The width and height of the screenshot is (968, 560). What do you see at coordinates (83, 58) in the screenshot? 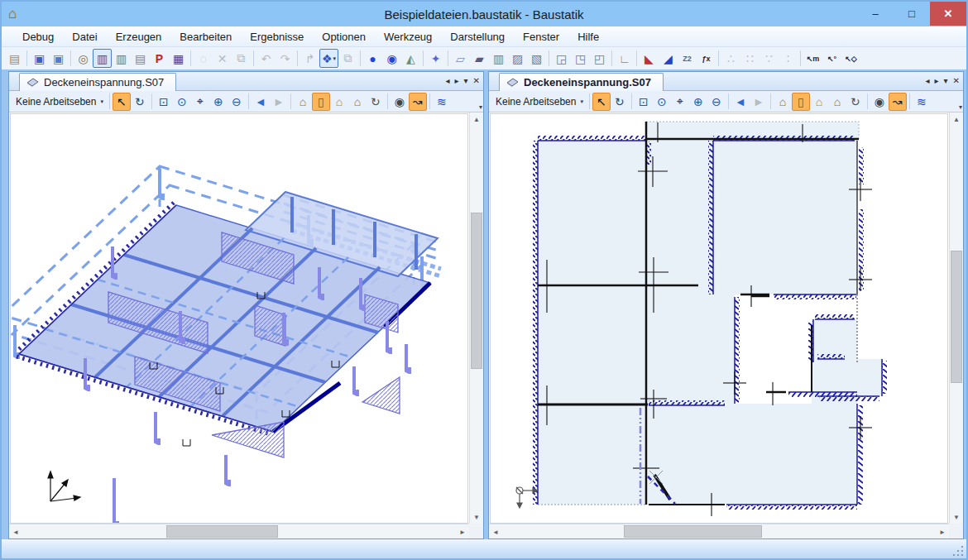
I see `export-disk-button: ◎` at bounding box center [83, 58].